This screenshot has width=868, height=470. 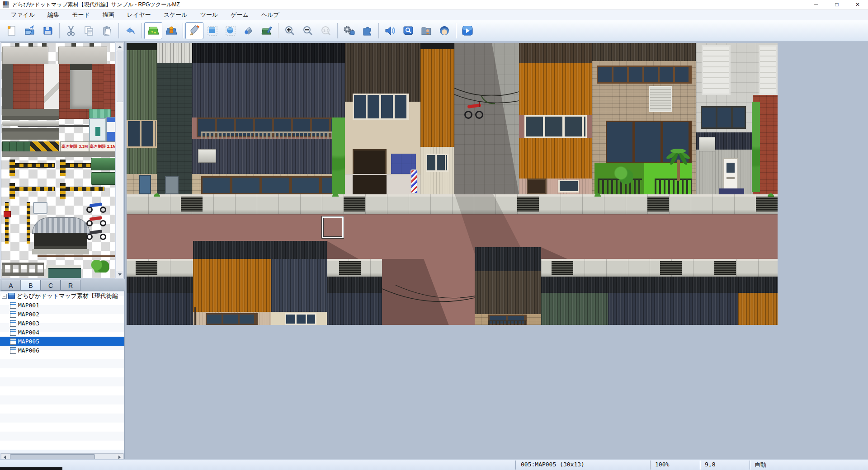 What do you see at coordinates (5, 296) in the screenshot?
I see `collapse-expander: −` at bounding box center [5, 296].